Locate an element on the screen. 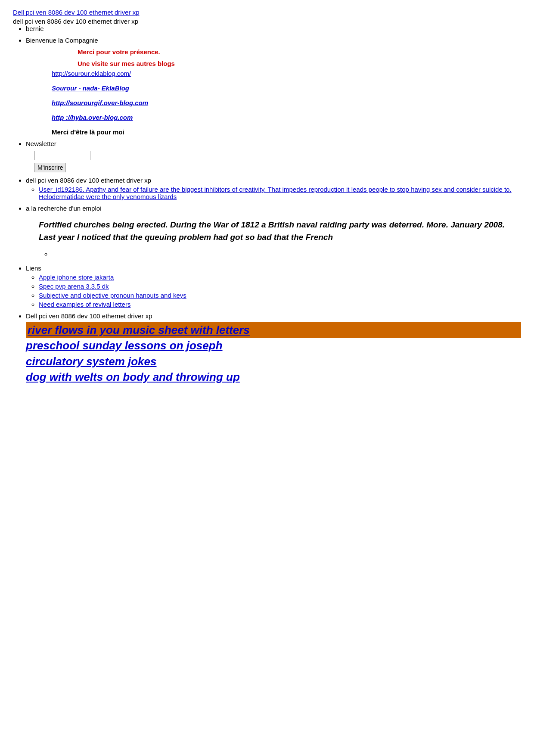 This screenshot has height=756, width=534. merci-etre-la: Merci d'être là pour moi is located at coordinates (88, 132).